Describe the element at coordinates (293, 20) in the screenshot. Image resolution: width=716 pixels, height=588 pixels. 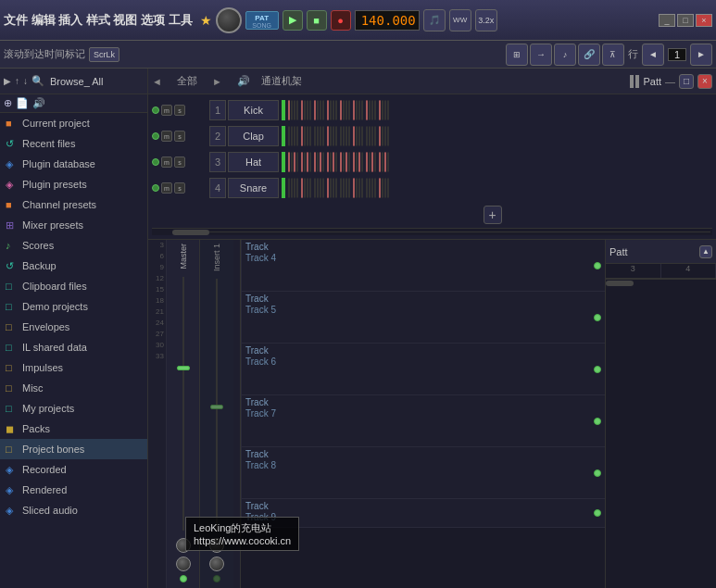
I see `play-btn: ▶` at that location.